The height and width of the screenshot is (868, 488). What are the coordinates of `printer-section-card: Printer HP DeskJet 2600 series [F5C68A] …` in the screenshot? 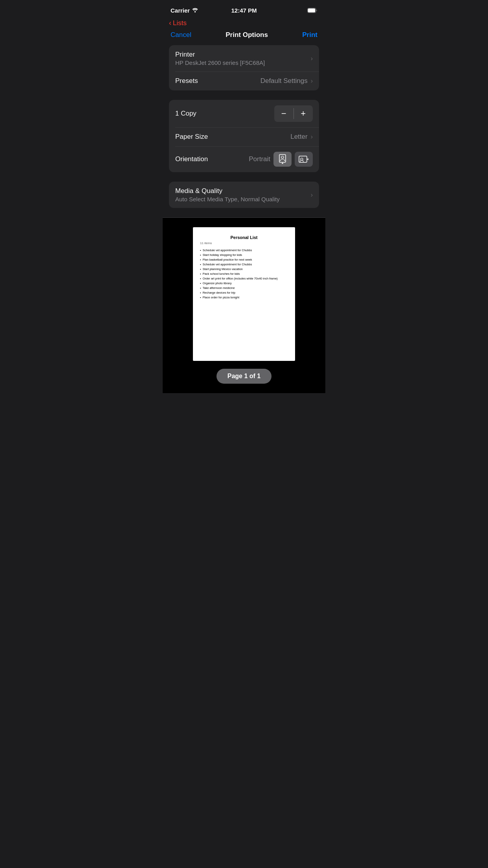 It's located at (244, 68).